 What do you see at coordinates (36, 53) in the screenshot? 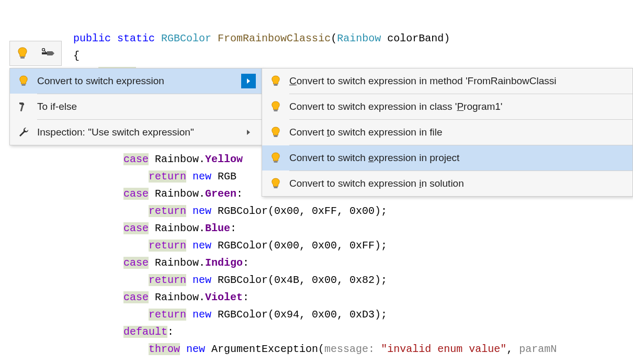
I see `quick-actions-indicator` at bounding box center [36, 53].